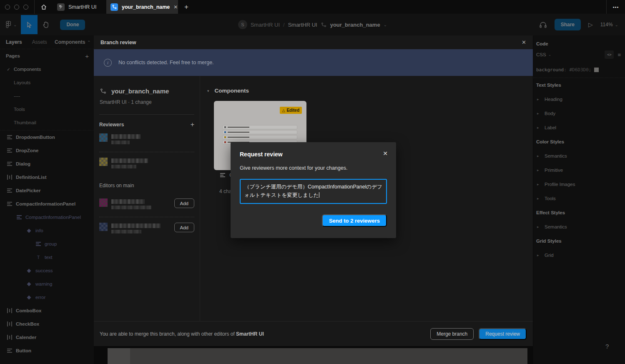 Image resolution: width=625 pixels, height=364 pixels. Describe the element at coordinates (142, 7) in the screenshot. I see `tab-your-branch-name: your_branch_name ✕` at that location.